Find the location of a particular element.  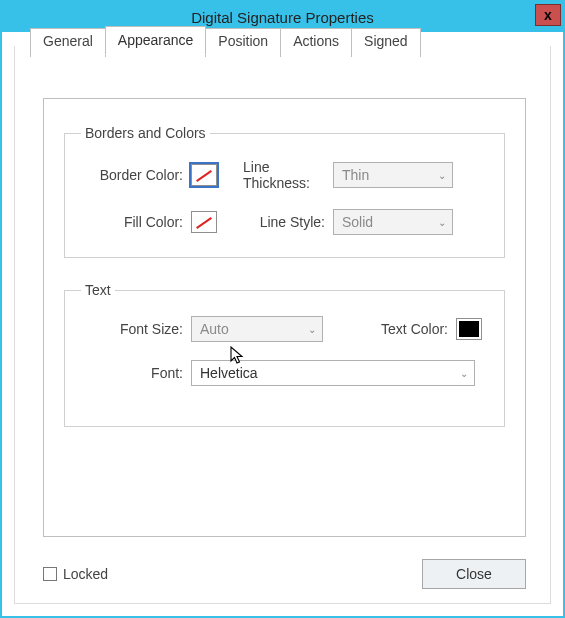

tab-label: Appearance is located at coordinates (156, 40).